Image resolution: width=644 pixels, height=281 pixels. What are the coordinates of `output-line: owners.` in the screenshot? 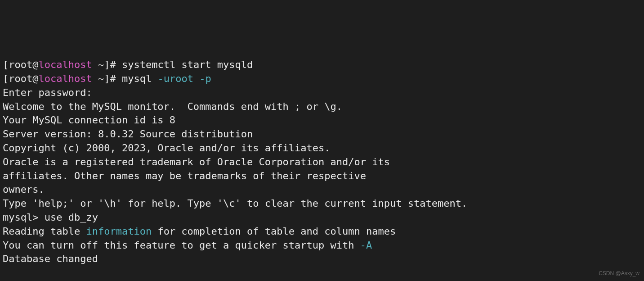 It's located at (322, 190).